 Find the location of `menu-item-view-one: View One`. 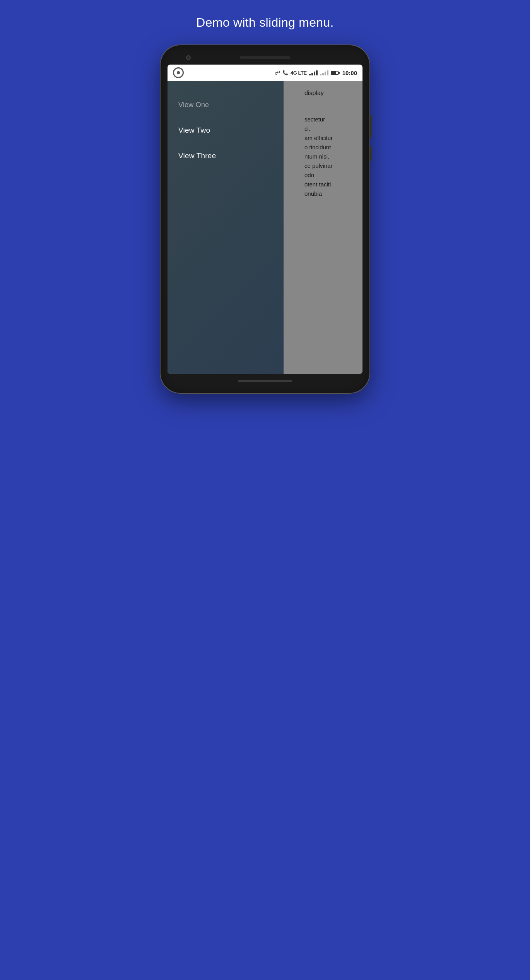

menu-item-view-one: View One is located at coordinates (226, 105).